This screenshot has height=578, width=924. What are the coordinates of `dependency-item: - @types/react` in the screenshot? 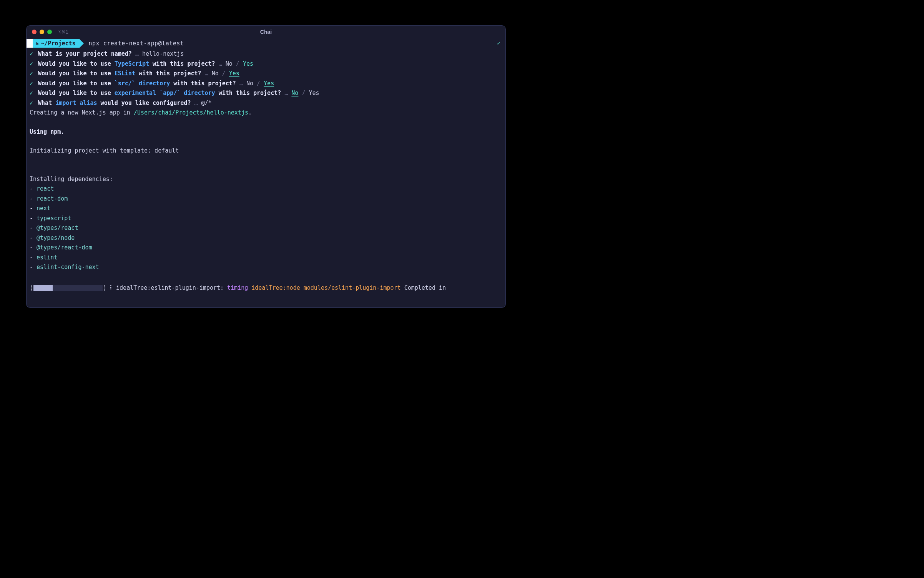 It's located at (266, 228).